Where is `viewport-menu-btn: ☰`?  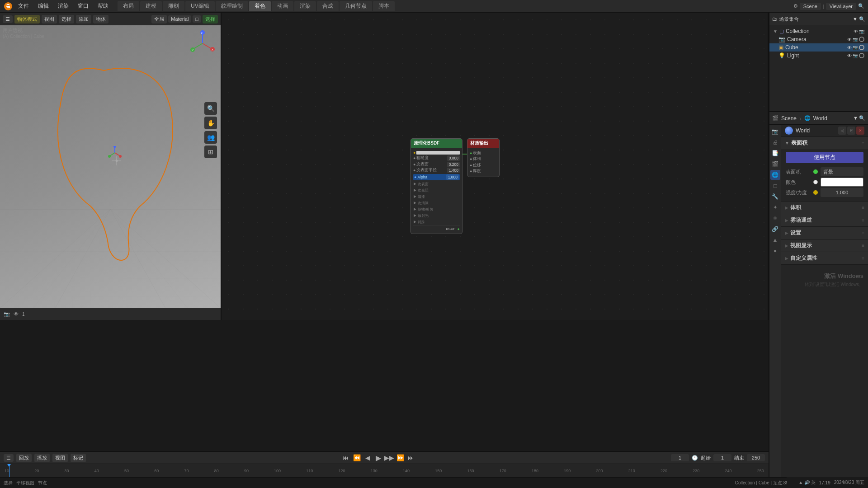
viewport-menu-btn: ☰ is located at coordinates (8, 19).